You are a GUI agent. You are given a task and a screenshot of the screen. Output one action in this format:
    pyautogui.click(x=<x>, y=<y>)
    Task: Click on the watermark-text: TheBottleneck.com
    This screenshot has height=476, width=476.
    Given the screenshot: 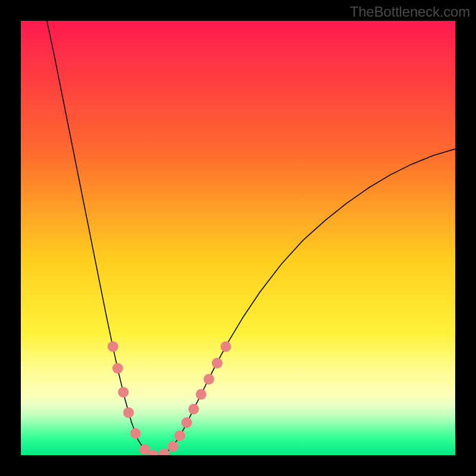 What is the action you would take?
    pyautogui.click(x=410, y=12)
    